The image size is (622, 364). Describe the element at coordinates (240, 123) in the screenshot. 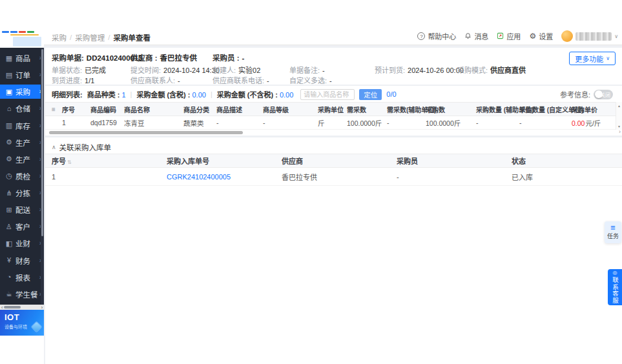

I see `cell-description: -` at that location.